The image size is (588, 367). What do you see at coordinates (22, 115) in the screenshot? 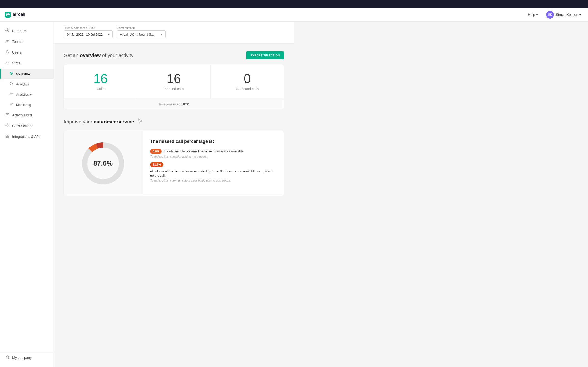
I see `sidebar-label-activity-feed: Activity Feed` at bounding box center [22, 115].